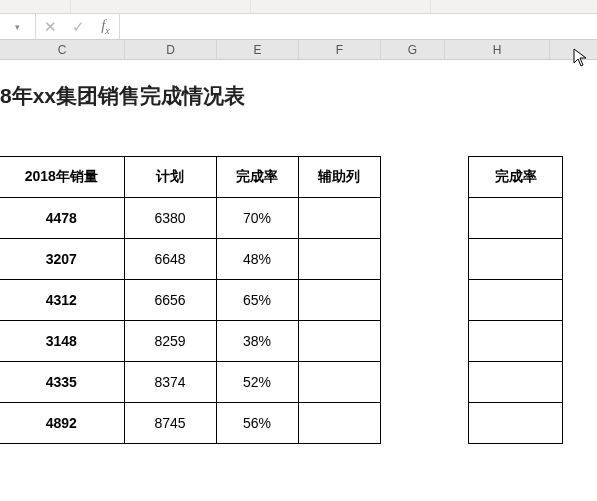  Describe the element at coordinates (18, 27) in the screenshot. I see `name-box-dropdown-icon: ▾` at that location.